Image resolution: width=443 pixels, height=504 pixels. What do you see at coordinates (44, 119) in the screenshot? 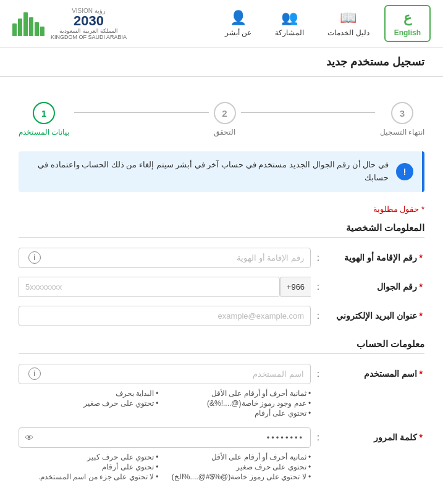
I see `step-1: 1 بيانات المستخدم` at bounding box center [44, 119].